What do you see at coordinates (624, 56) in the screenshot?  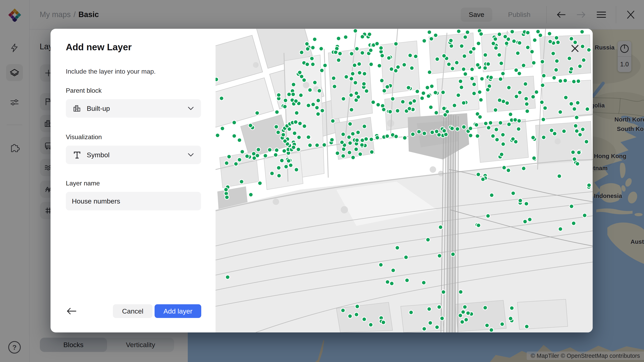 I see `zoom-control: 1.0` at bounding box center [624, 56].